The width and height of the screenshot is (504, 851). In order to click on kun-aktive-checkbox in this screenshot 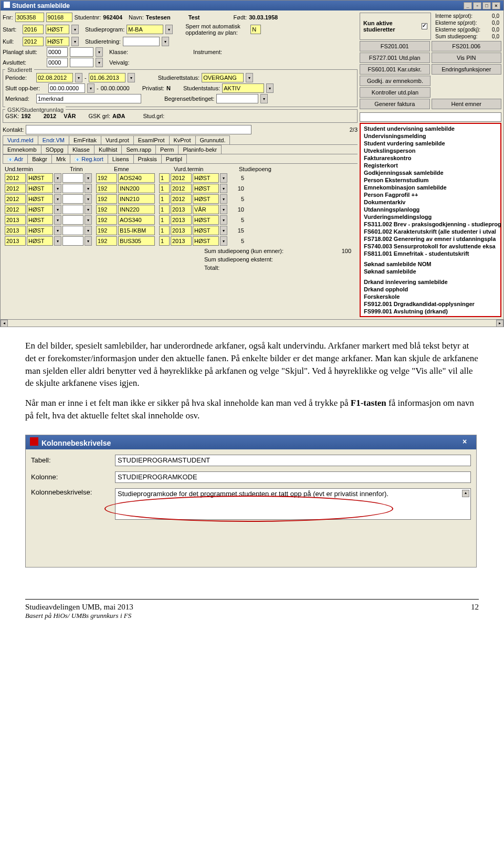, I will do `click(424, 26)`.